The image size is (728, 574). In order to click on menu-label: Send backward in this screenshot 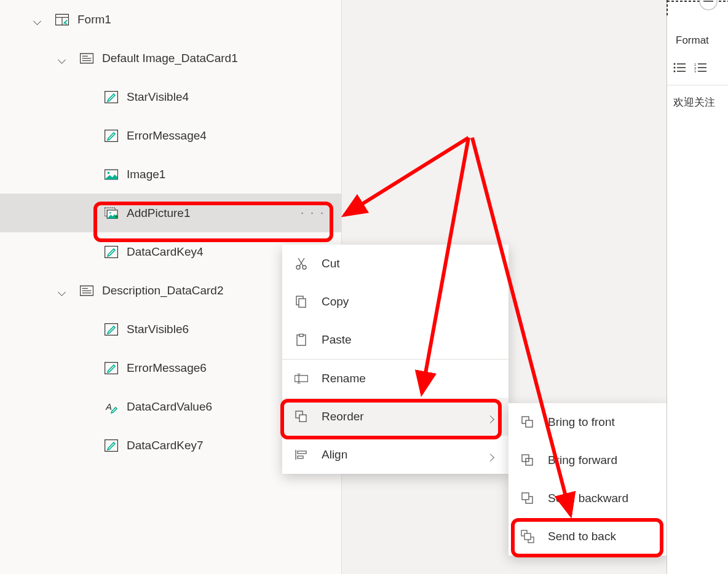, I will do `click(588, 498)`.